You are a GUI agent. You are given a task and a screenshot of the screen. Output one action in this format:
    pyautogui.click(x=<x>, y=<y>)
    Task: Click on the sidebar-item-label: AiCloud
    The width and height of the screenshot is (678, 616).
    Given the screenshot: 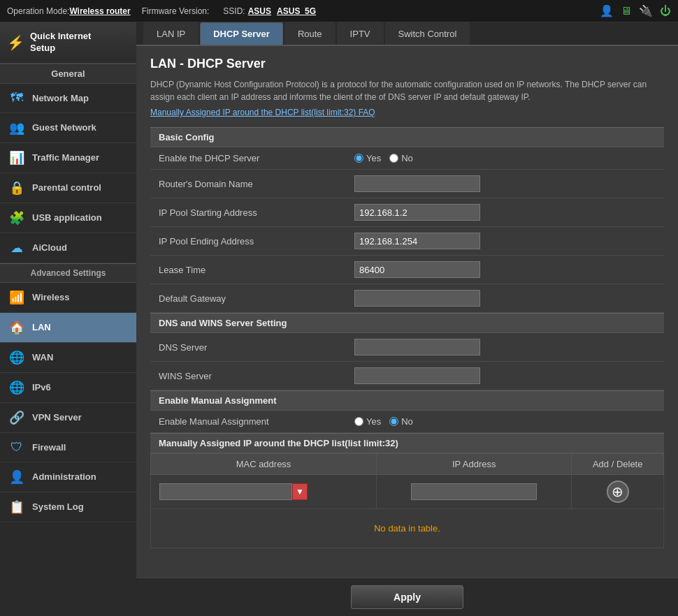 What is the action you would take?
    pyautogui.click(x=50, y=247)
    